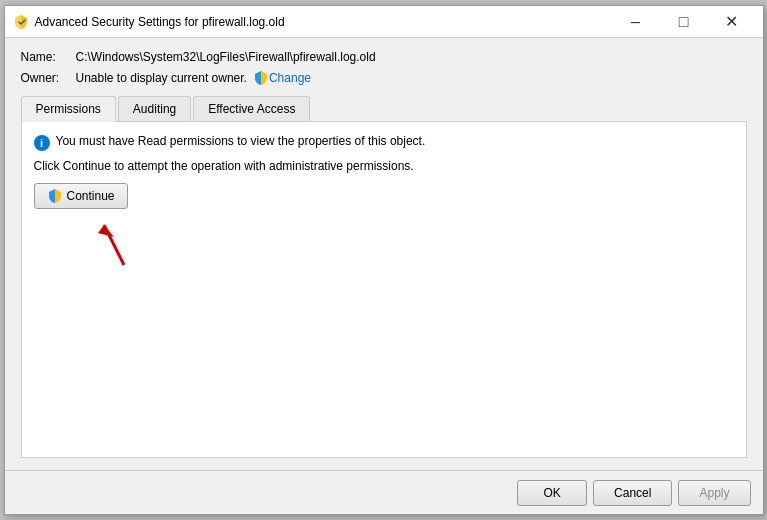  What do you see at coordinates (55, 196) in the screenshot?
I see `continue-shield-icon` at bounding box center [55, 196].